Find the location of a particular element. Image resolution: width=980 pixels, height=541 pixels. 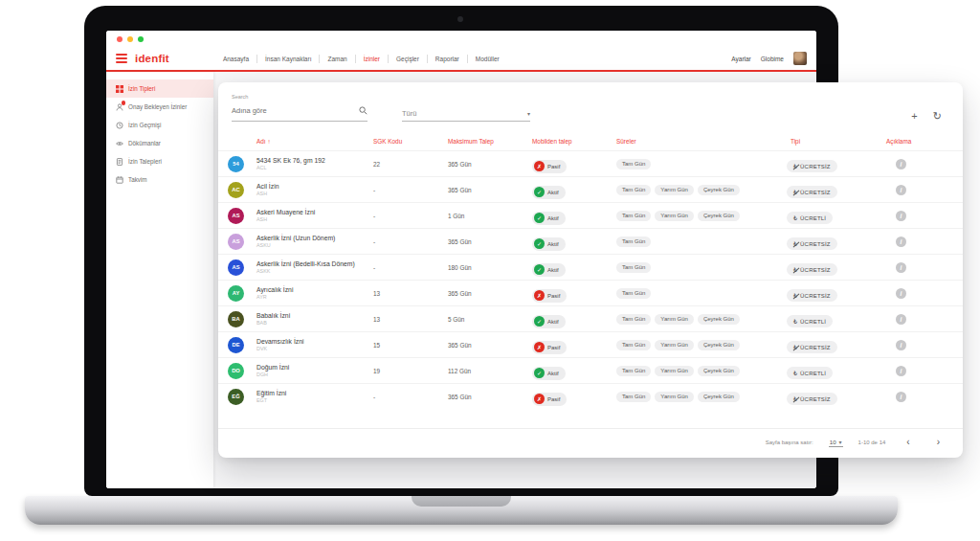

leave-code: EGT is located at coordinates (315, 400).